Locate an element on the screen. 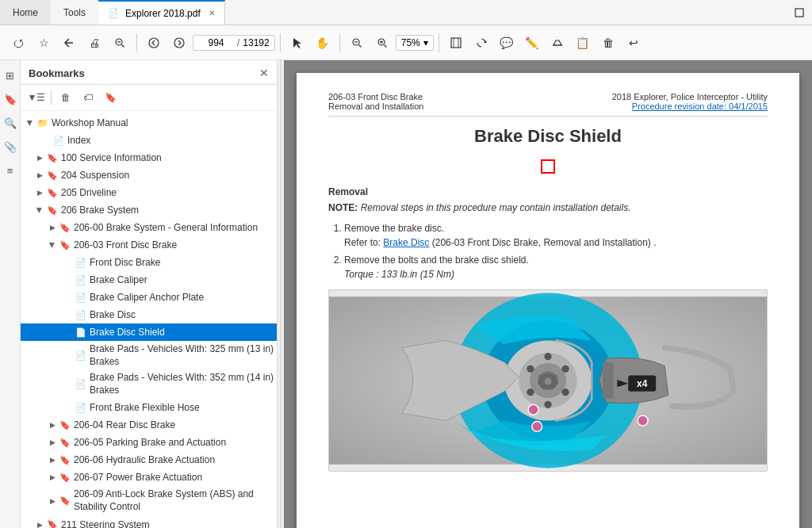  panel-icon-search: 🔍 is located at coordinates (10, 123).